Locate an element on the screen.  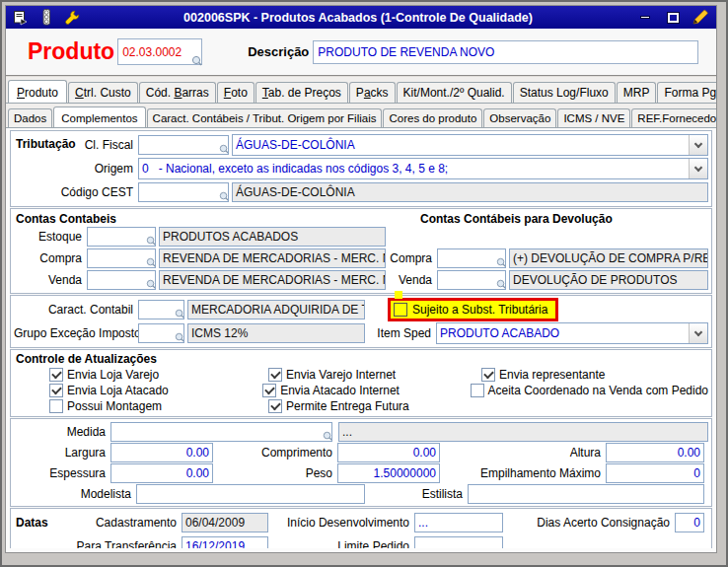
tab-ref-fornecedor: REF.Fornecedor is located at coordinates (674, 118).